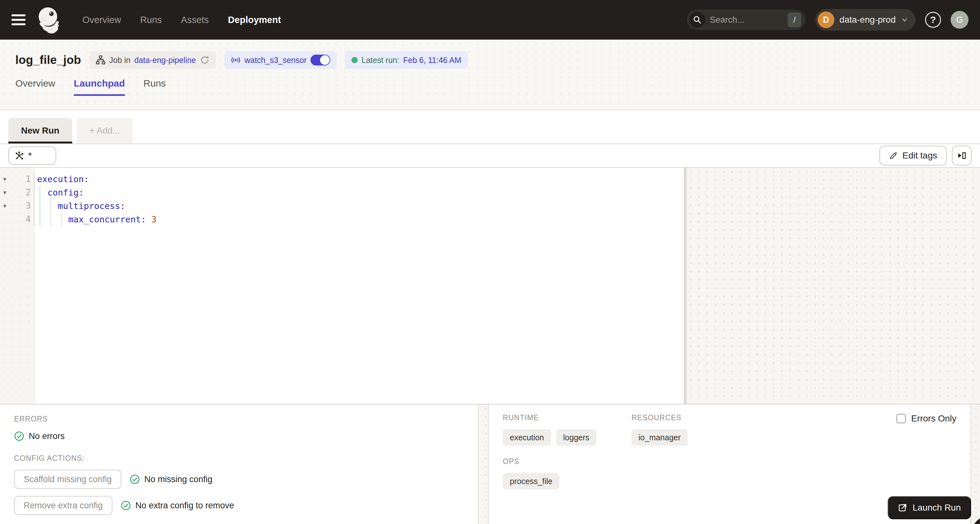 The image size is (980, 524). What do you see at coordinates (342, 219) in the screenshot?
I see `code-line: 4 max_concurrent:3` at bounding box center [342, 219].